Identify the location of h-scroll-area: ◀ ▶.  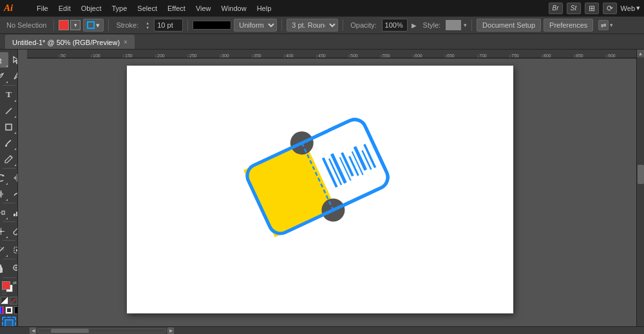
(102, 331).